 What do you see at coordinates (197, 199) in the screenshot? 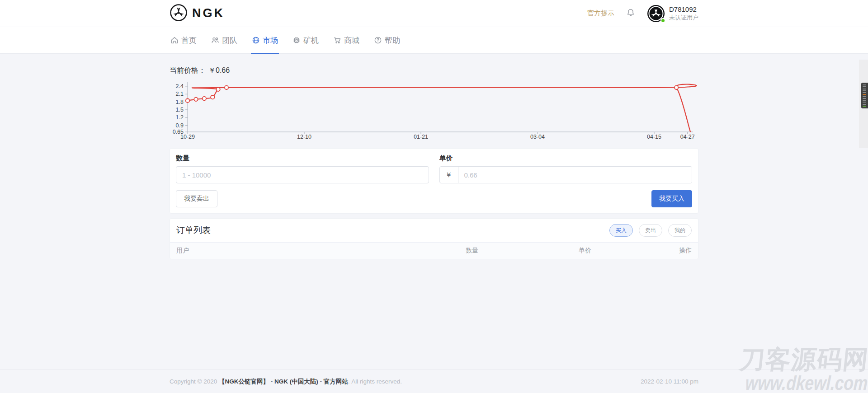
I see `sell-button: 我要卖出` at bounding box center [197, 199].